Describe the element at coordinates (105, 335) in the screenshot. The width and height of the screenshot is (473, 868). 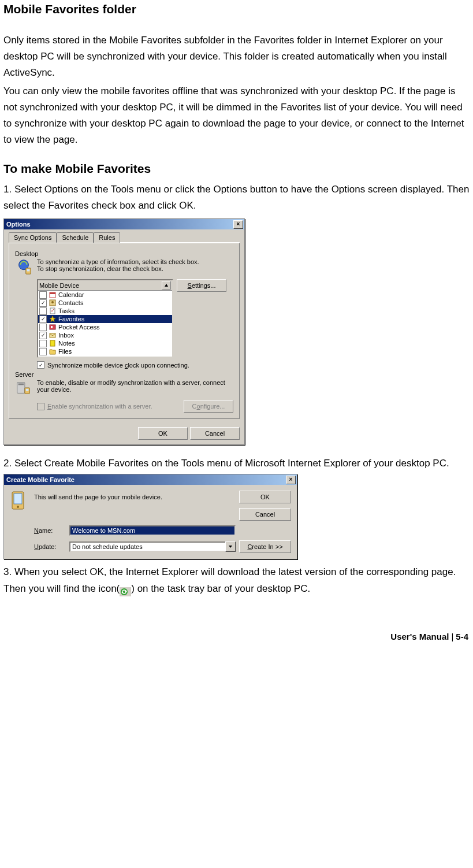
I see `list-item-inbox: ✓ Inbox` at that location.